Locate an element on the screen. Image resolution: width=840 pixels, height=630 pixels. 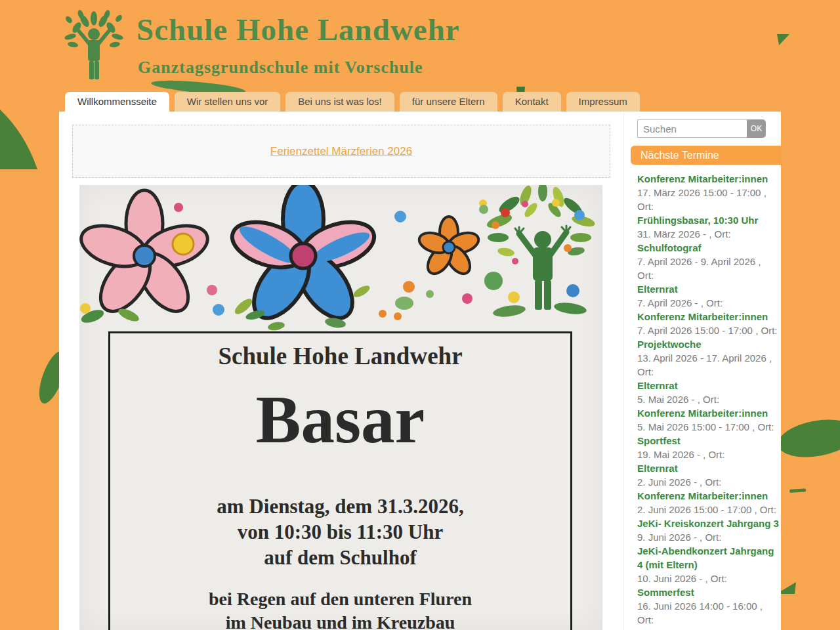
tree-person-drawing is located at coordinates (537, 252).